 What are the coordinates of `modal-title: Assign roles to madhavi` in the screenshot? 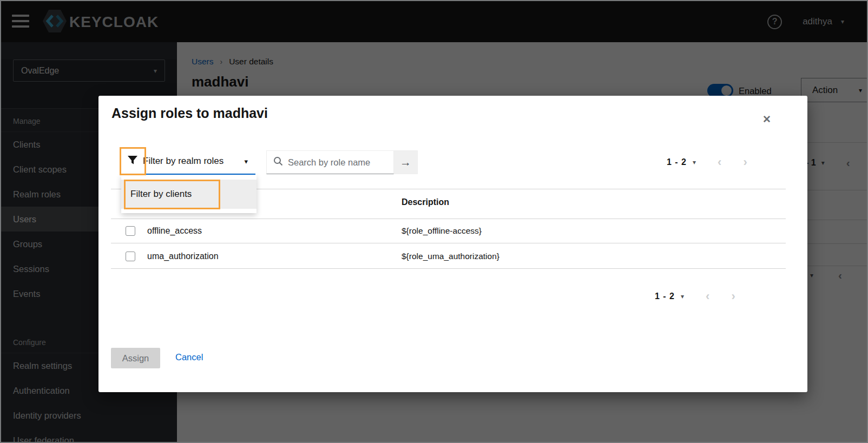 It's located at (189, 114).